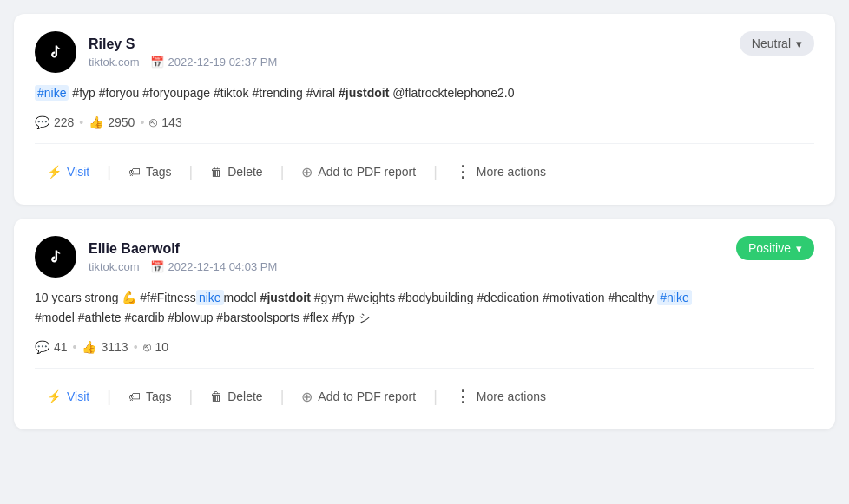 Image resolution: width=849 pixels, height=504 pixels. I want to click on user-meta: Ellie Baerwolf tiktok.com 📅 2022-12-14 0…, so click(182, 257).